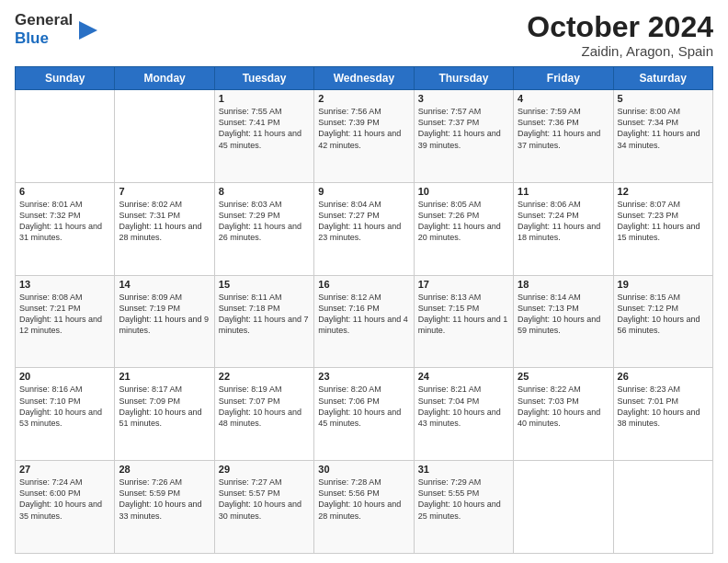 This screenshot has height=563, width=728. I want to click on day-number: 17, so click(463, 284).